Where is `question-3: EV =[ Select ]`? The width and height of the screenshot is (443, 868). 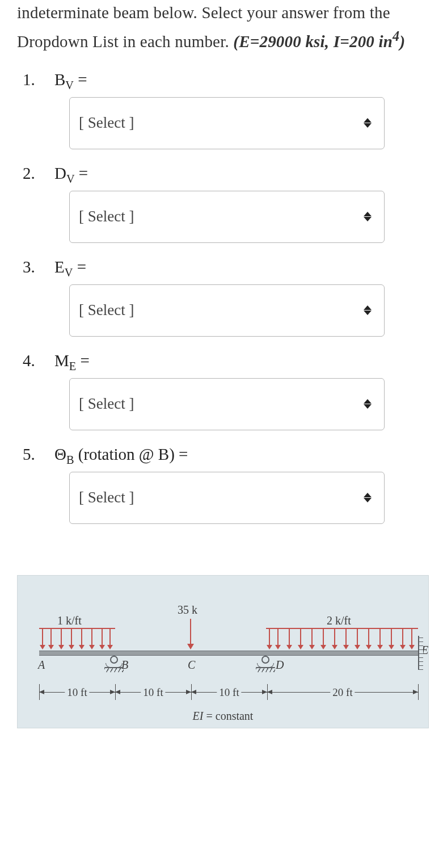
question-3: EV =[ Select ] is located at coordinates (221, 297).